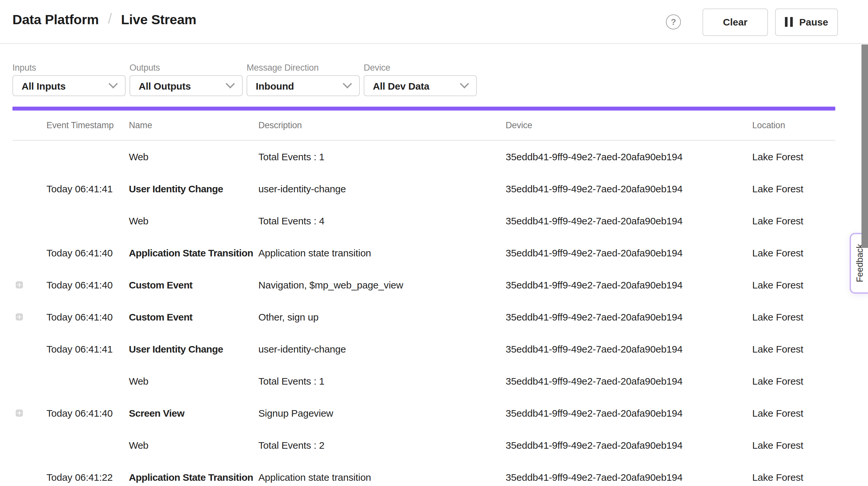  I want to click on column-description: Description, so click(382, 125).